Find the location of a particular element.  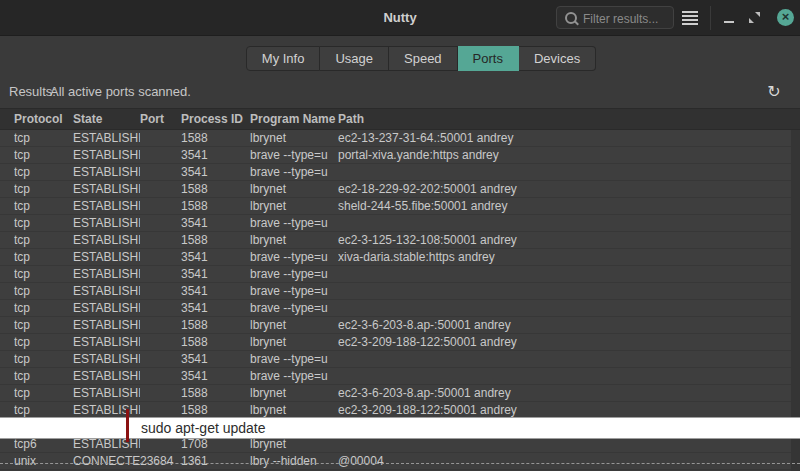

caption-cursor is located at coordinates (128, 426).